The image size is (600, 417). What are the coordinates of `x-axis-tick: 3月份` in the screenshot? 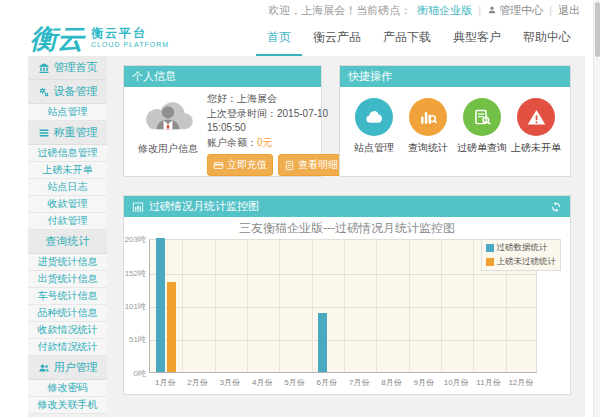 It's located at (230, 382).